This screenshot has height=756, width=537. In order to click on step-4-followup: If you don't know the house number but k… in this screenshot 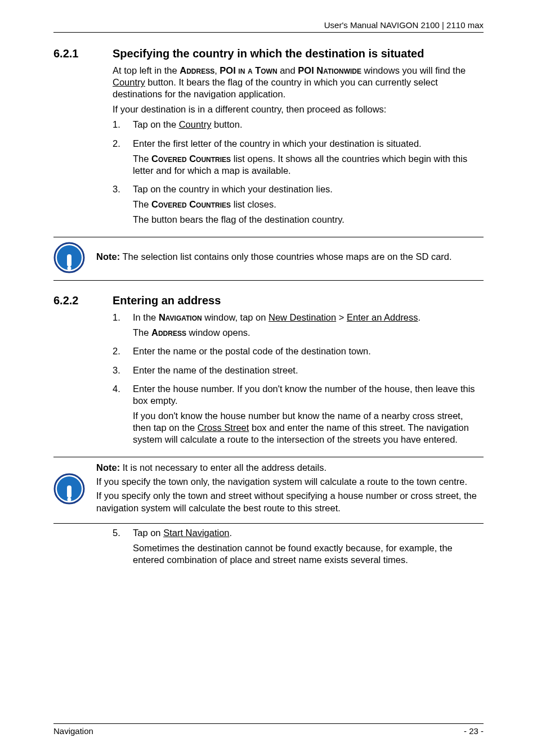, I will do `click(308, 428)`.